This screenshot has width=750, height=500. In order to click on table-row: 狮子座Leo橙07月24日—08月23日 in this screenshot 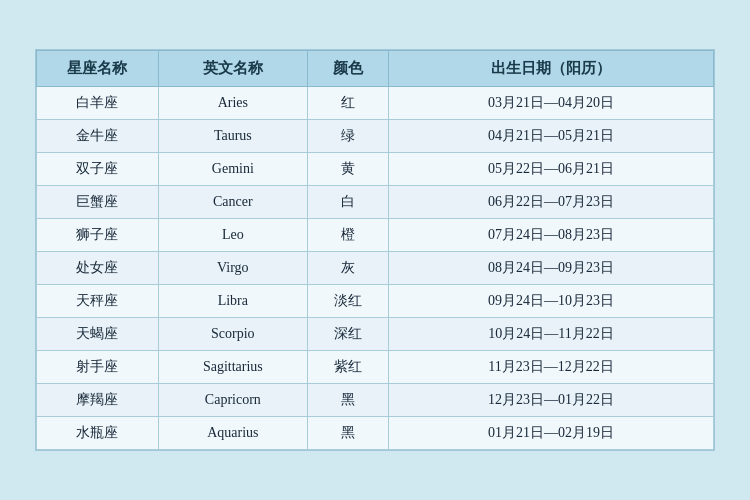, I will do `click(376, 236)`.